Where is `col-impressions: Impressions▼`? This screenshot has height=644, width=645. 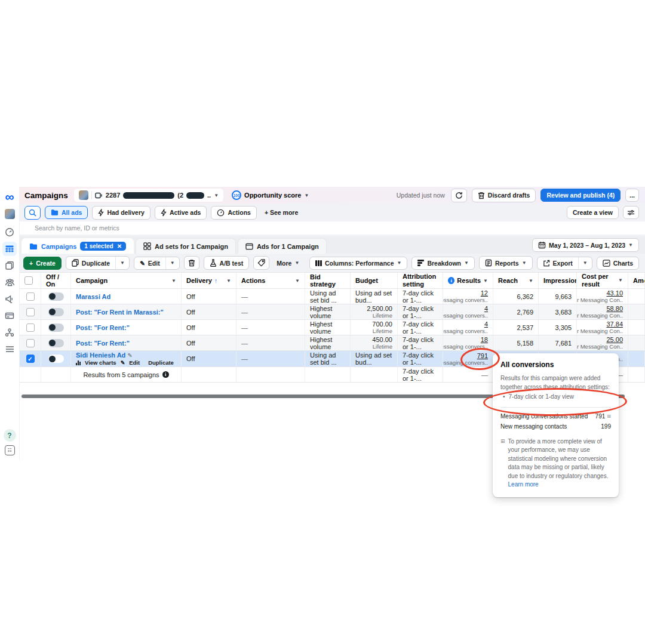 col-impressions: Impressions▼ is located at coordinates (558, 281).